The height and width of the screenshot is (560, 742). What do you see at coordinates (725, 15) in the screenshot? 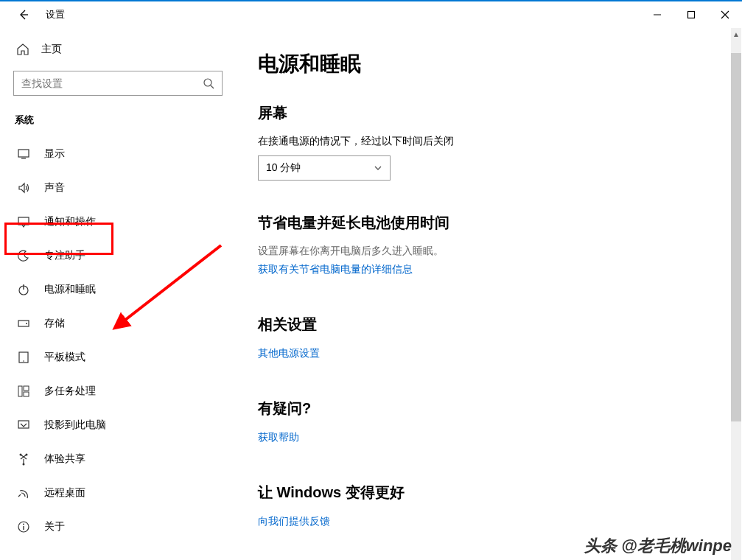
I see `close-icon` at bounding box center [725, 15].